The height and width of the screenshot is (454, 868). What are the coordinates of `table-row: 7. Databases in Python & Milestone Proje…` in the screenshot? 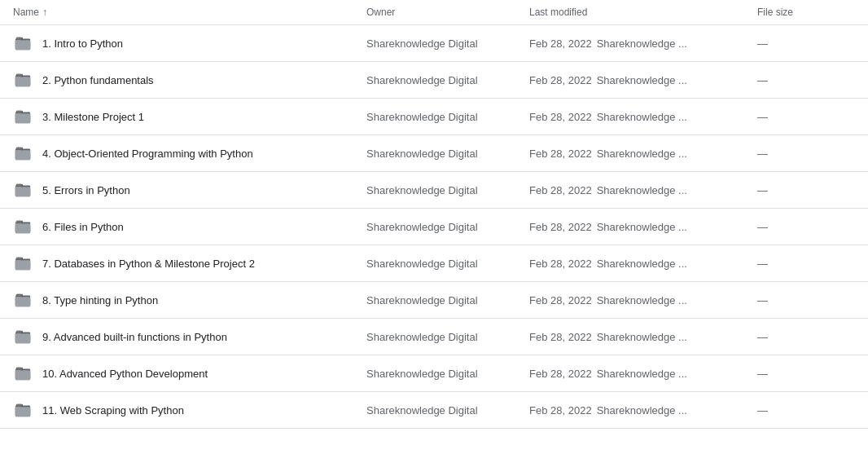 It's located at (434, 264).